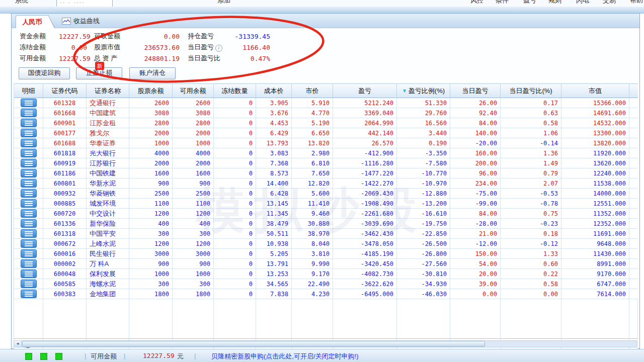  Describe the element at coordinates (530, 3) in the screenshot. I see `menu-item-2: 盈亏` at that location.